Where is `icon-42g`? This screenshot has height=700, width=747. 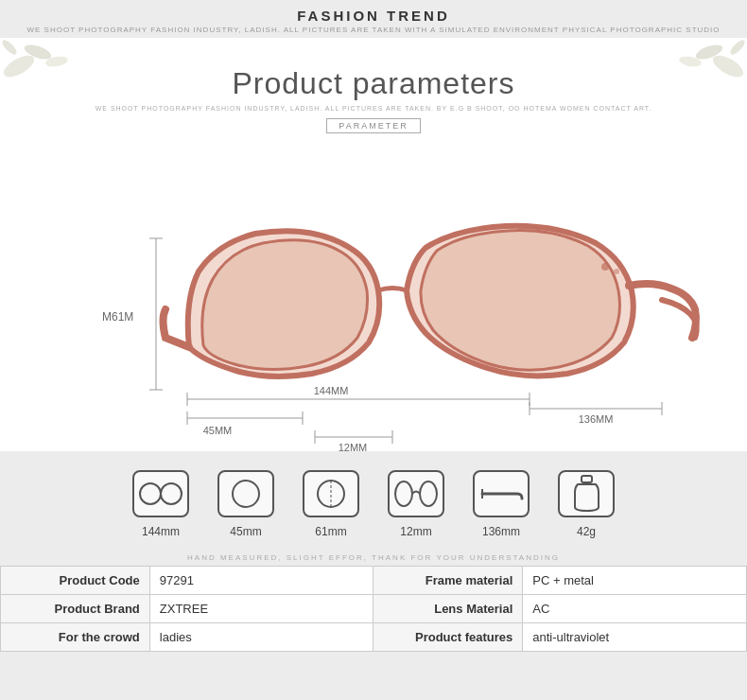
icon-42g is located at coordinates (586, 494).